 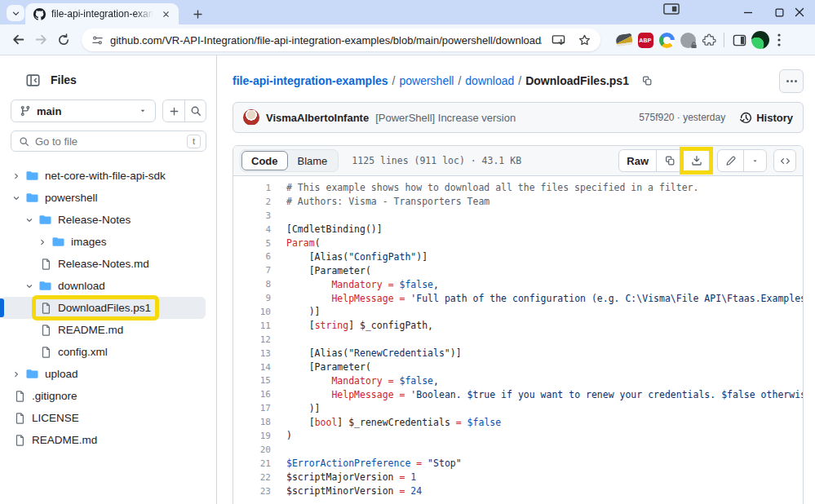 I want to click on tree-item-name: README.md, so click(x=64, y=440).